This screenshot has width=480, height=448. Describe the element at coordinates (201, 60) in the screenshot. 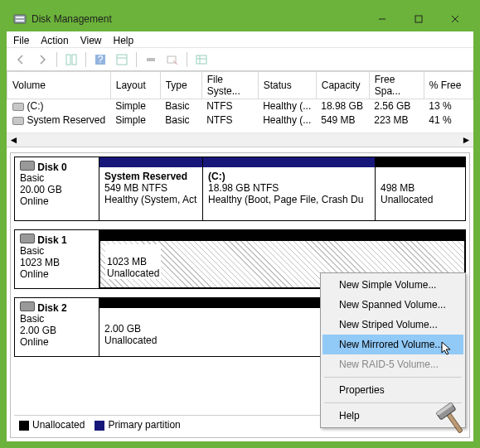

I see `list-button` at that location.